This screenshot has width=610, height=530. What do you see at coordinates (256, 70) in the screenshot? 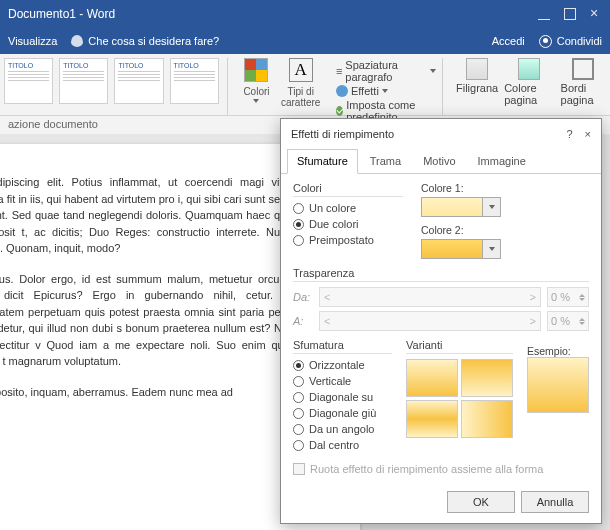
I see `colors-icon` at bounding box center [256, 70].